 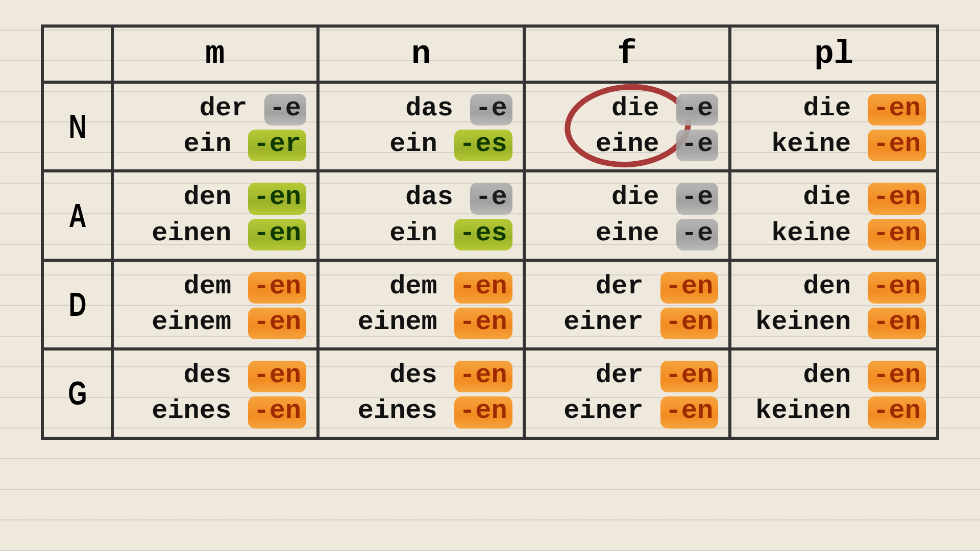 I want to click on row-header-A: A, so click(x=77, y=215).